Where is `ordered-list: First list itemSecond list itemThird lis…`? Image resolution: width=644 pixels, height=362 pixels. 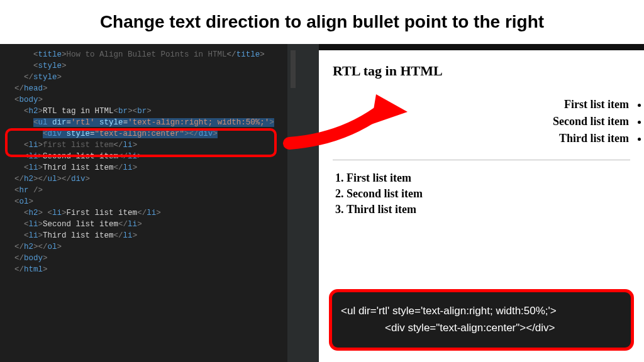 ordered-list: First list itemSecond list itemThird lis… is located at coordinates (488, 194).